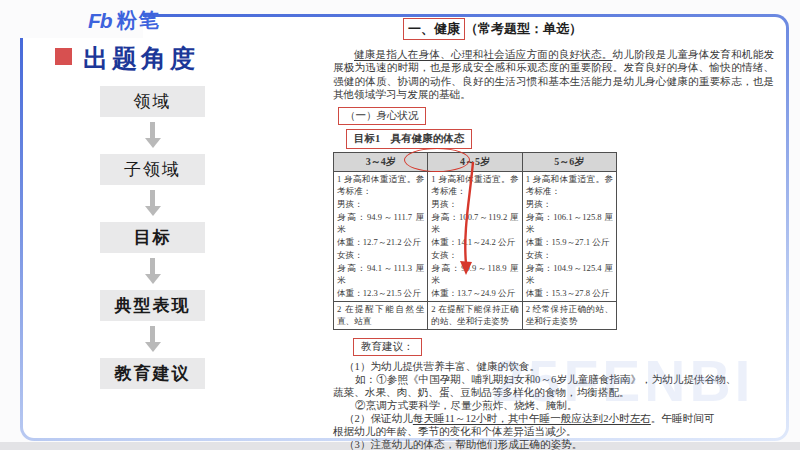 This screenshot has height=450, width=800. Describe the element at coordinates (554, 432) in the screenshot. I see `advice-line: 根据幼儿的年龄、季节的变化和个体差异适当减少。` at that location.